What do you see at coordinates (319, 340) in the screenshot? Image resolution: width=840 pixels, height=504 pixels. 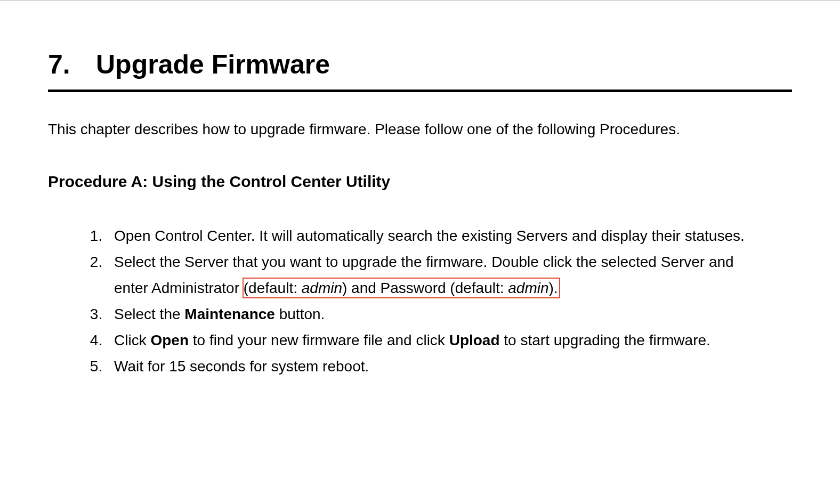 I see `step-4-text-c: to find your new firmware file and click` at bounding box center [319, 340].